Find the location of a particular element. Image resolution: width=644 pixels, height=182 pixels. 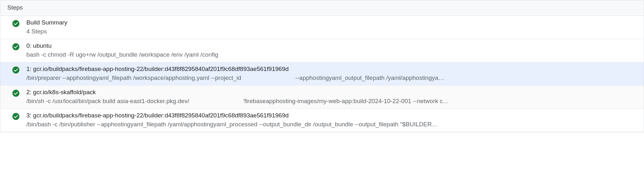

build-summary-row: Build Summary 4 Steps is located at coordinates (322, 27).